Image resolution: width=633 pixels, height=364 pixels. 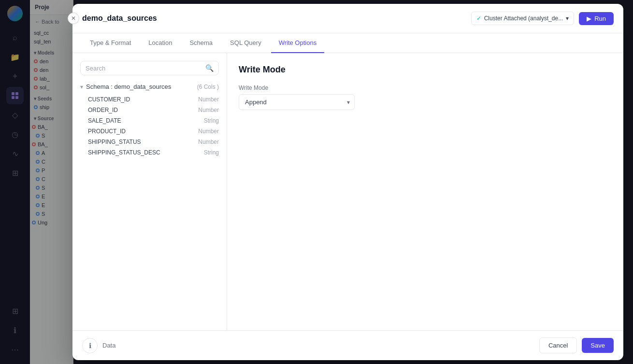 I want to click on field-row-product-id: PRODUCT_ID Number, so click(x=150, y=131).